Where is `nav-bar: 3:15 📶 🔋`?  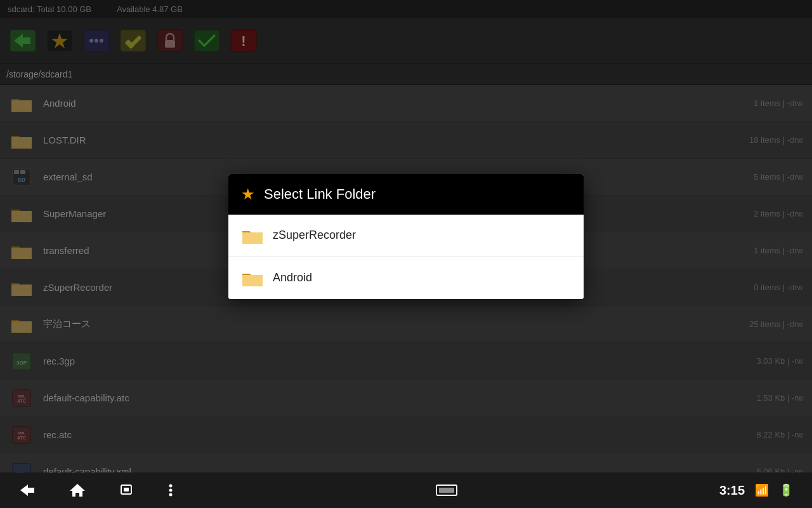 nav-bar: 3:15 📶 🔋 is located at coordinates (406, 490).